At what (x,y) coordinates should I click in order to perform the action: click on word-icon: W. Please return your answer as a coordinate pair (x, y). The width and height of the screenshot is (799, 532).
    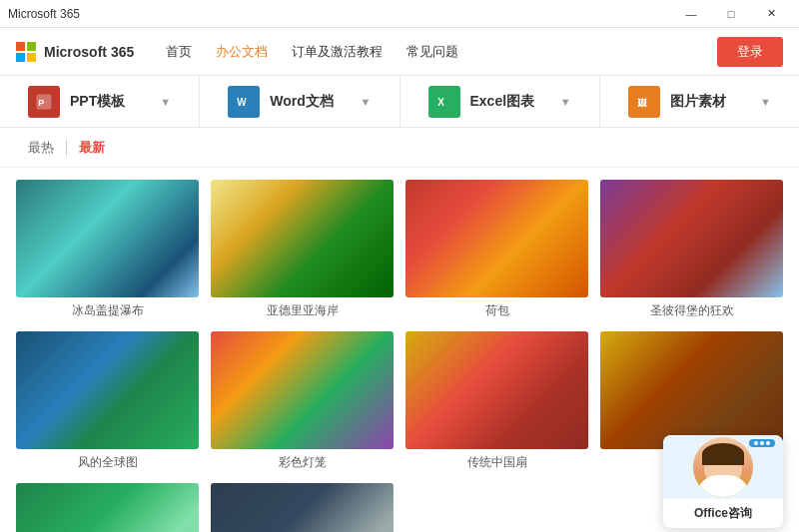
    Looking at the image, I should click on (244, 102).